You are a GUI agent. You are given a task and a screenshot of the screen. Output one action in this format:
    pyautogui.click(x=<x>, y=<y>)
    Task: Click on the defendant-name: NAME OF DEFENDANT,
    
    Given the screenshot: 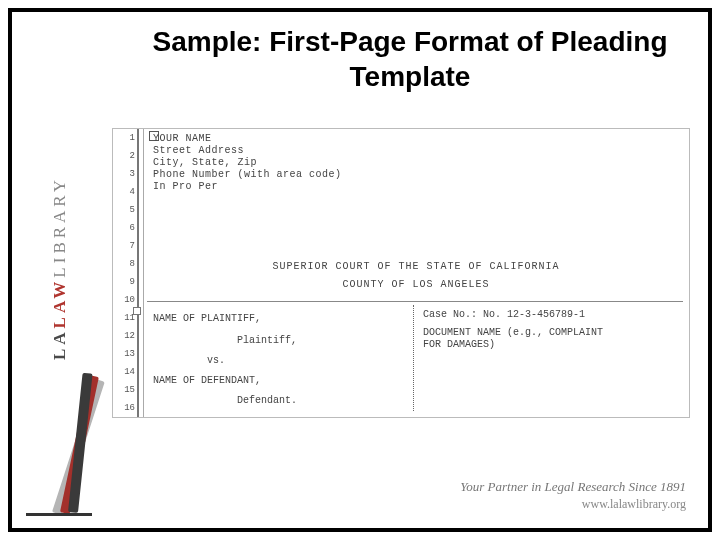 What is the action you would take?
    pyautogui.click(x=207, y=380)
    